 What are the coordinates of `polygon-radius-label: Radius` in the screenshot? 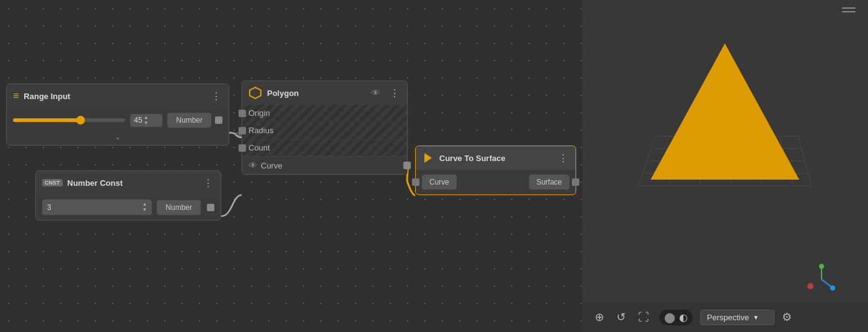 It's located at (325, 130).